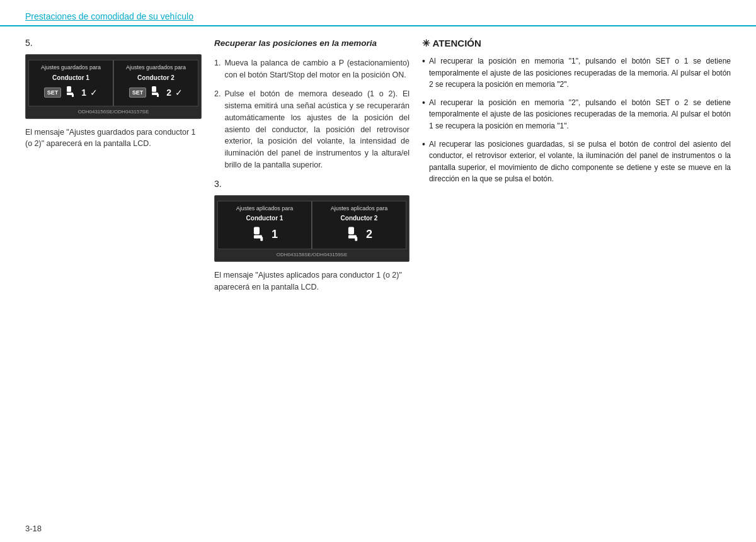  I want to click on applied-conductor1-panel: Ajustes aplicados para Conductor 1 1, so click(265, 225).